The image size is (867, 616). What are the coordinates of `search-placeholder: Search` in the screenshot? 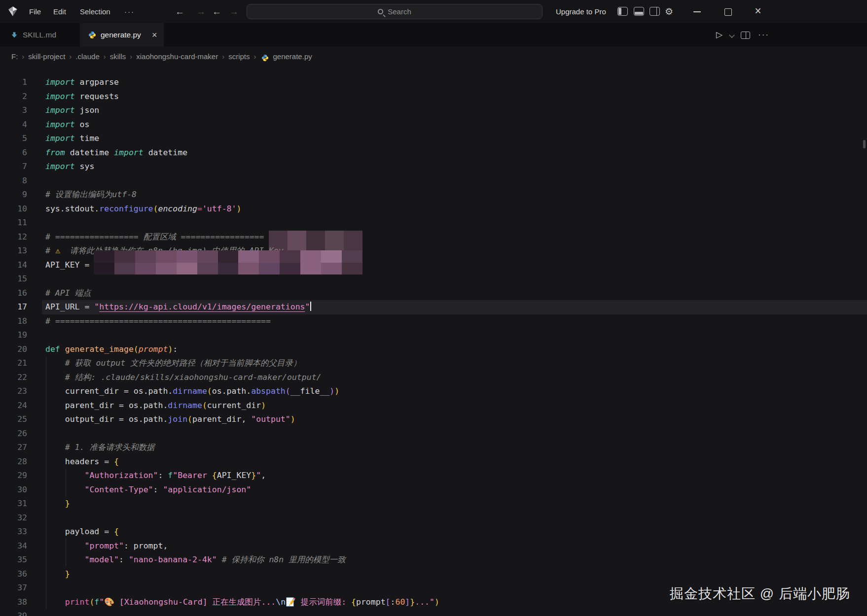 It's located at (399, 12).